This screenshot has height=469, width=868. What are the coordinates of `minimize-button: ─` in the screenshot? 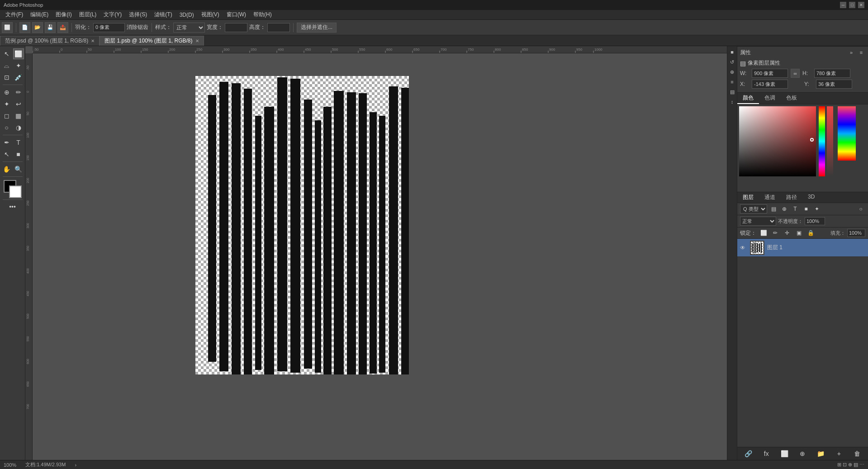 It's located at (843, 5).